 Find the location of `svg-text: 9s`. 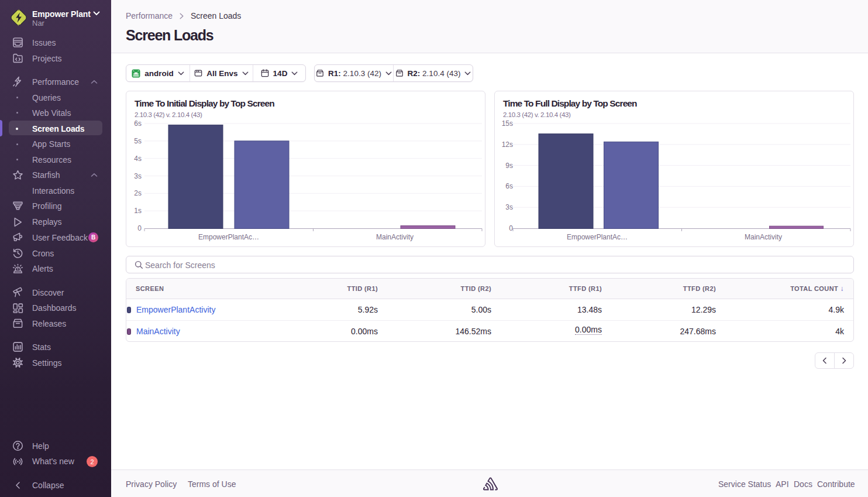

svg-text: 9s is located at coordinates (509, 166).